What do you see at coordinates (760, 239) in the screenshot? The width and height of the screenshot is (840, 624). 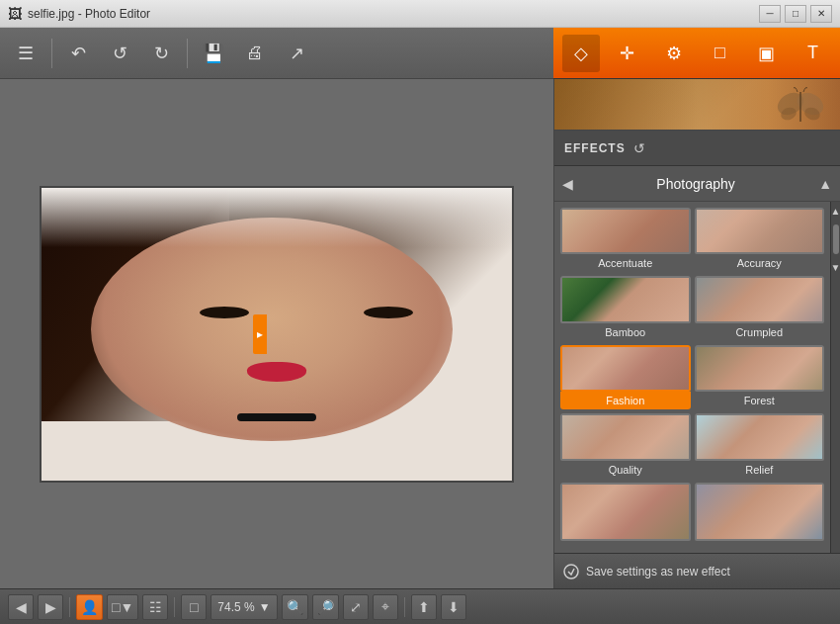 I see `effect-accuracy: Accuracy` at bounding box center [760, 239].